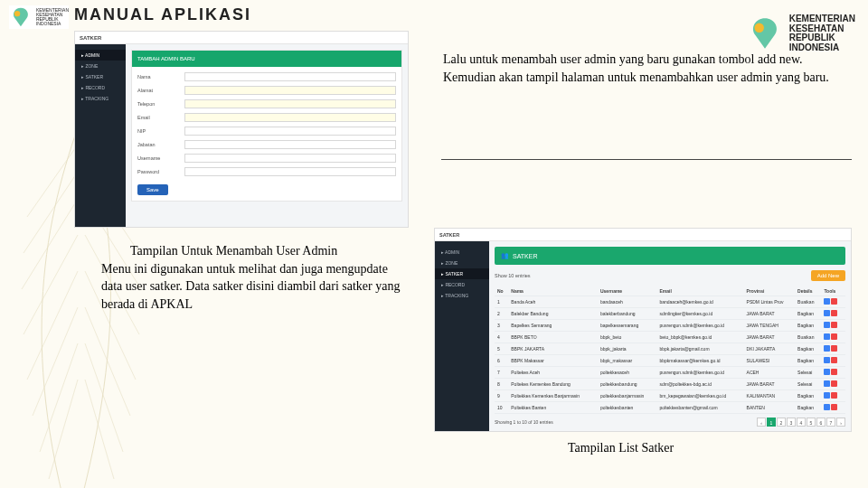  Describe the element at coordinates (828, 276) in the screenshot. I see `add-new-button: Add New` at that location.